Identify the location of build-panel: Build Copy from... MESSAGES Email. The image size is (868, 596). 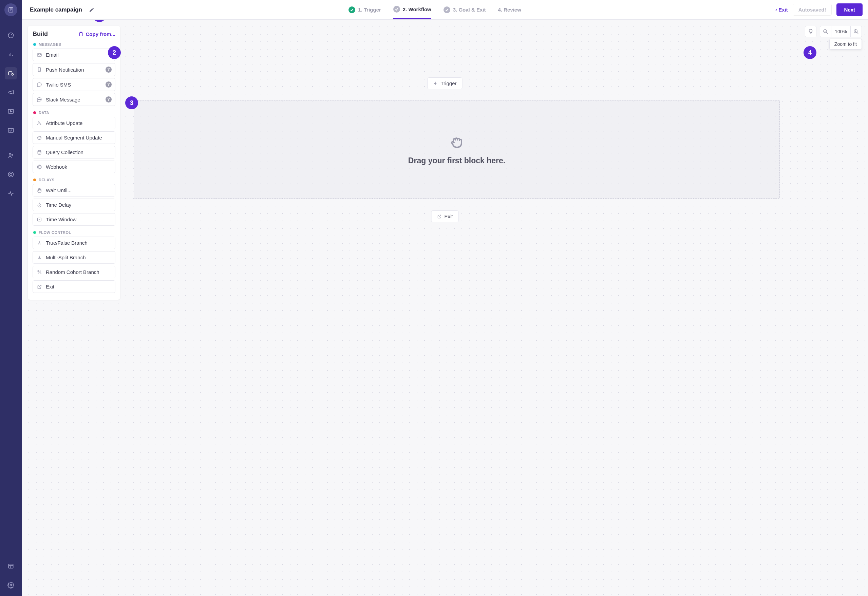
(74, 163).